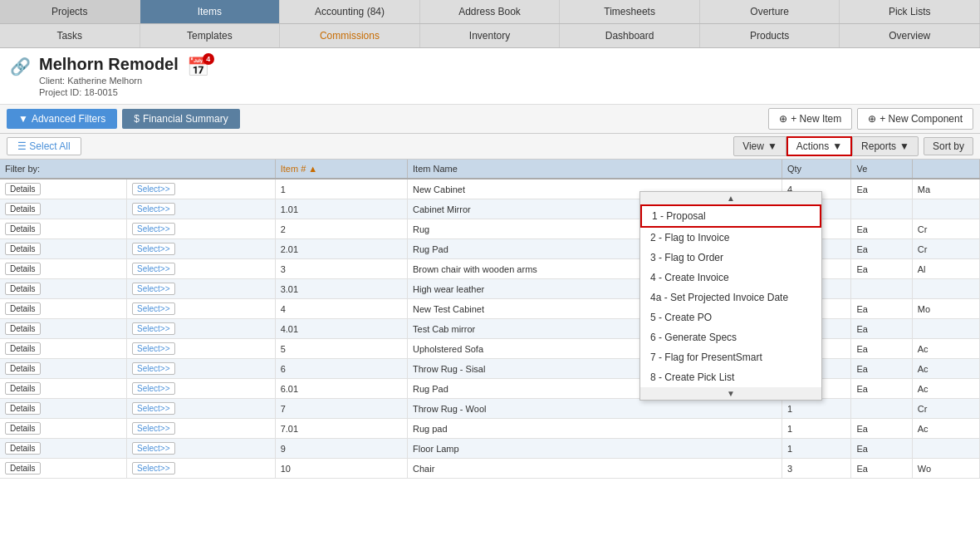  I want to click on dropdown-menu-item-3: 3 - Flag to Order, so click(731, 258).